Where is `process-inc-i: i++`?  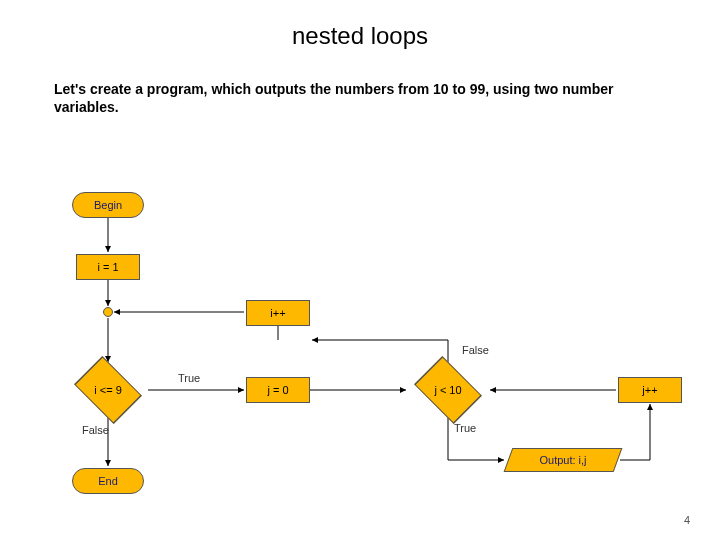
process-inc-i: i++ is located at coordinates (278, 313).